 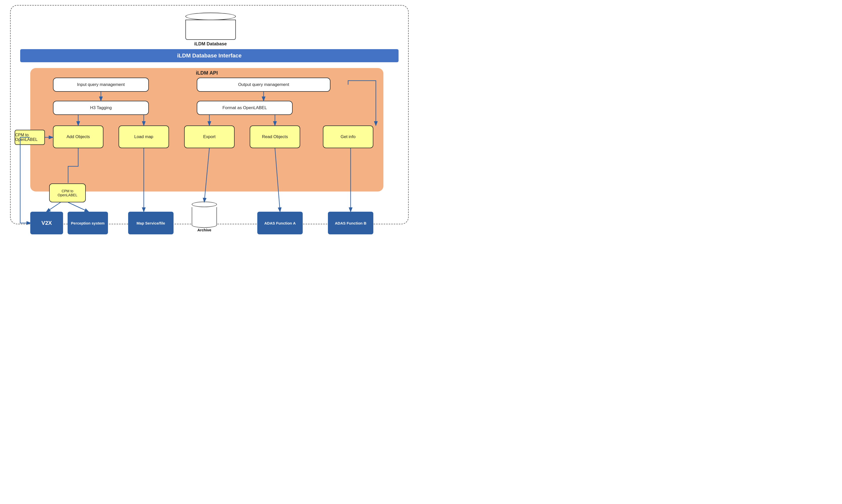 What do you see at coordinates (78, 137) in the screenshot?
I see `add-objects-box: Add Objects` at bounding box center [78, 137].